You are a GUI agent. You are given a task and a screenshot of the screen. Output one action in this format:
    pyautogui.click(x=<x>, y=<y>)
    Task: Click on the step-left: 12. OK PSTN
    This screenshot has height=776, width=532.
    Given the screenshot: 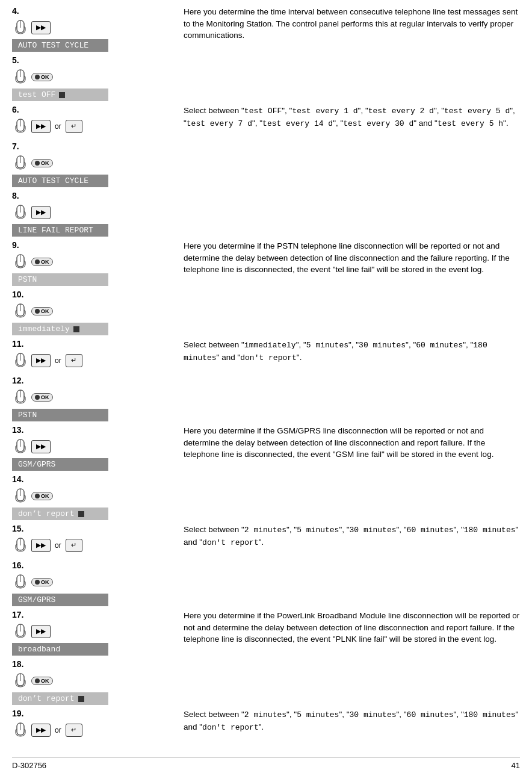 What is the action you would take?
    pyautogui.click(x=96, y=399)
    